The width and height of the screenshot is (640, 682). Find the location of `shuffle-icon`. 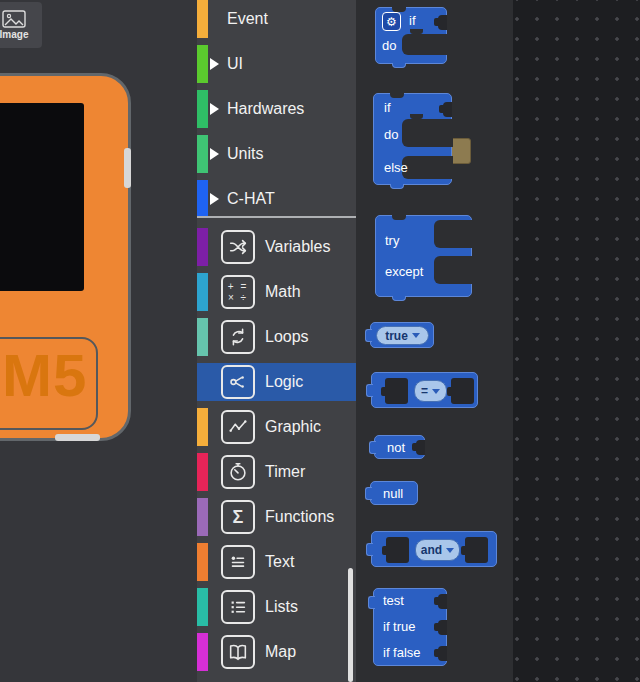

shuffle-icon is located at coordinates (238, 247).